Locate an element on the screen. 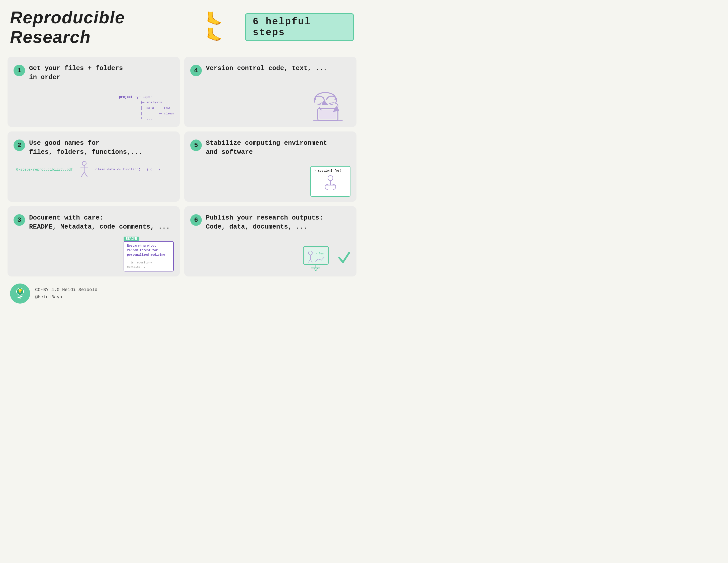 This screenshot has width=728, height=563. meditation-figure-icon is located at coordinates (330, 184).